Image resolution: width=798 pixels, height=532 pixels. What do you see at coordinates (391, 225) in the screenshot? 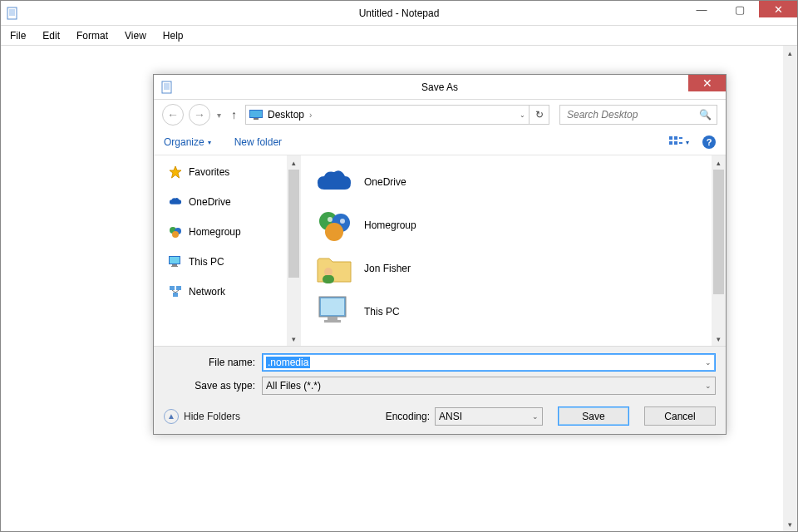
I see `file-item-label: Homegroup` at bounding box center [391, 225].